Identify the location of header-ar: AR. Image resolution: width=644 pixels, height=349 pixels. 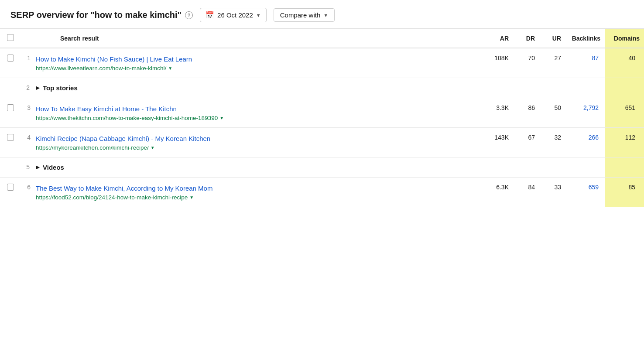
(500, 38).